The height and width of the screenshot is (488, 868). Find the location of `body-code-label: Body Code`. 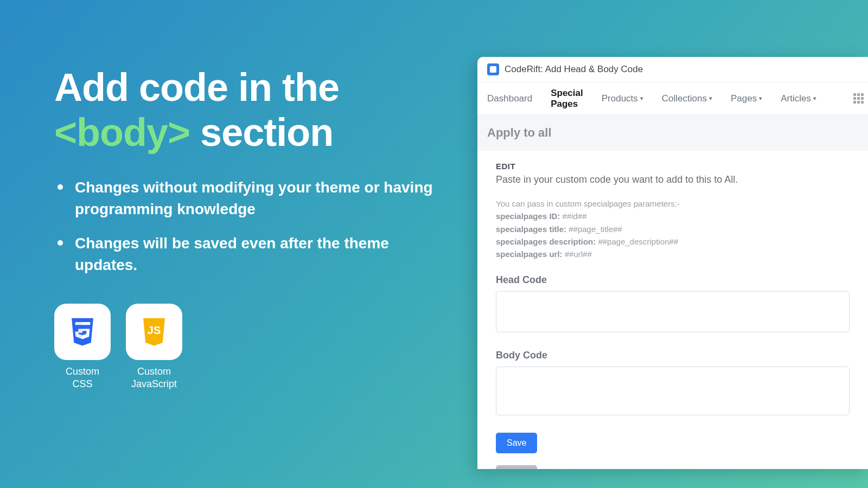

body-code-label: Body Code is located at coordinates (673, 356).